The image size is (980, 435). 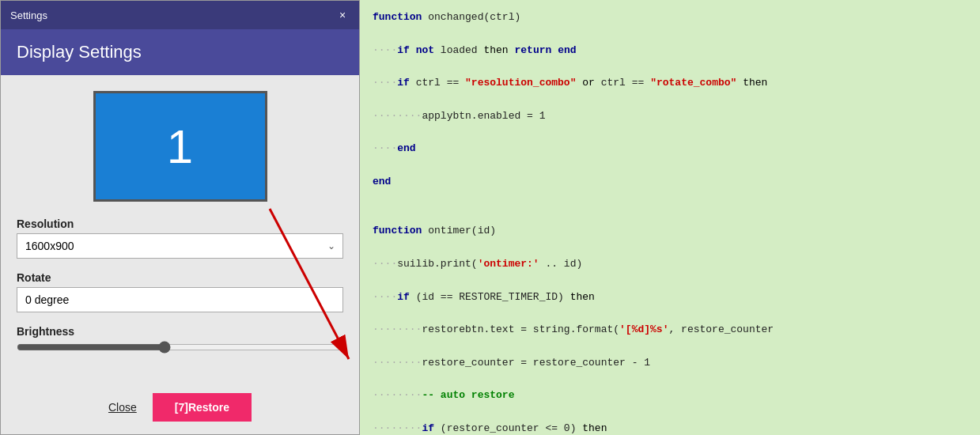 I want to click on resolution-select: 1600x900 1920x1080 1280x720 1024x768, so click(x=180, y=246).